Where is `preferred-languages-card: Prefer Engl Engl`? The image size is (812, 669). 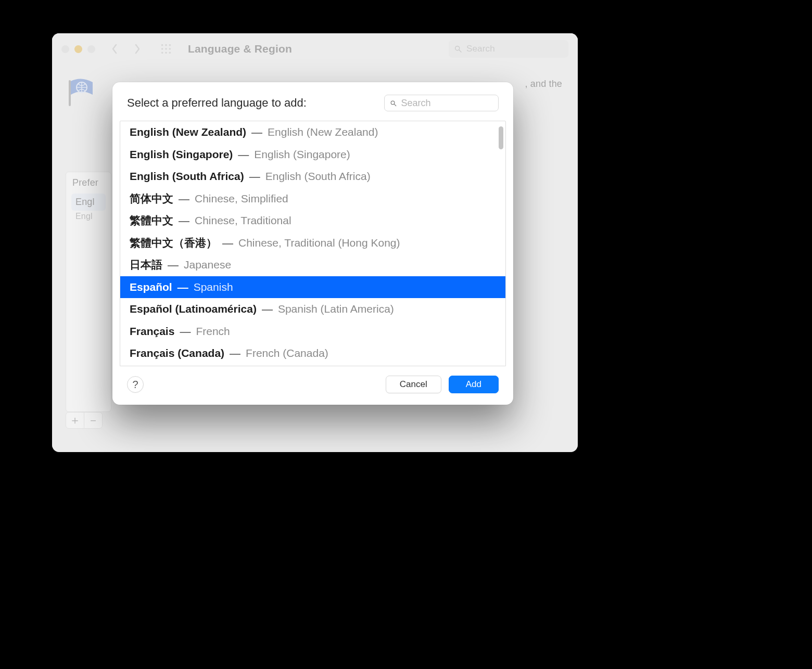 preferred-languages-card: Prefer Engl Engl is located at coordinates (88, 292).